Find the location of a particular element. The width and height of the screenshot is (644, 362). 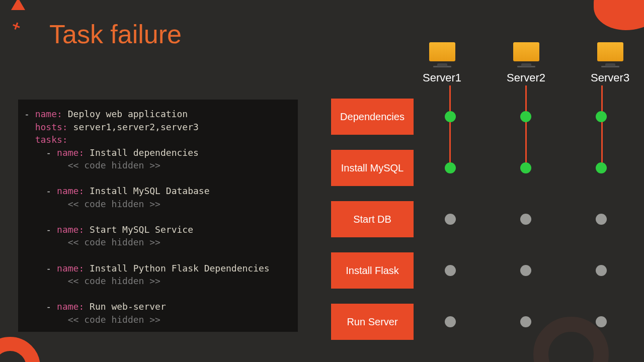

task-label: Dependencies is located at coordinates (372, 117).